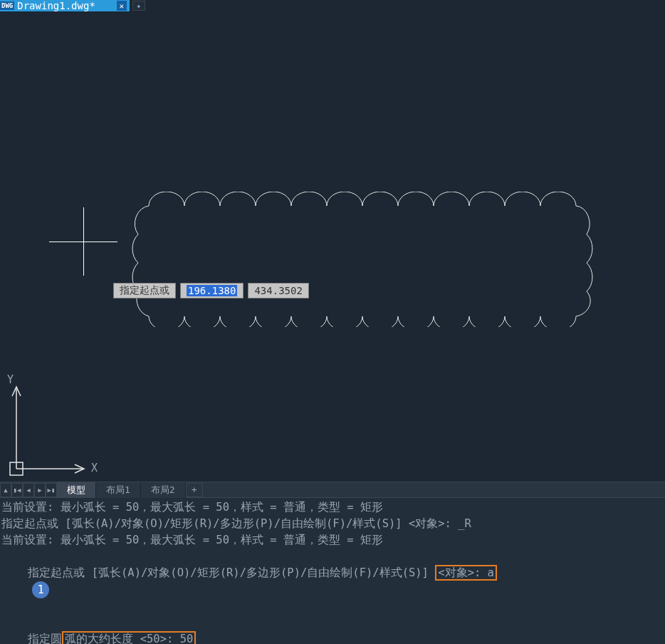 This screenshot has width=665, height=644. What do you see at coordinates (28, 490) in the screenshot?
I see `layout-prev-button: ◀` at bounding box center [28, 490].